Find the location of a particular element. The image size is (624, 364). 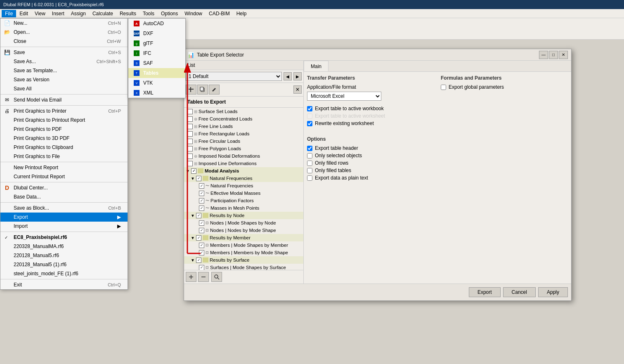

results-node-cat-checkbox is located at coordinates (199, 215).